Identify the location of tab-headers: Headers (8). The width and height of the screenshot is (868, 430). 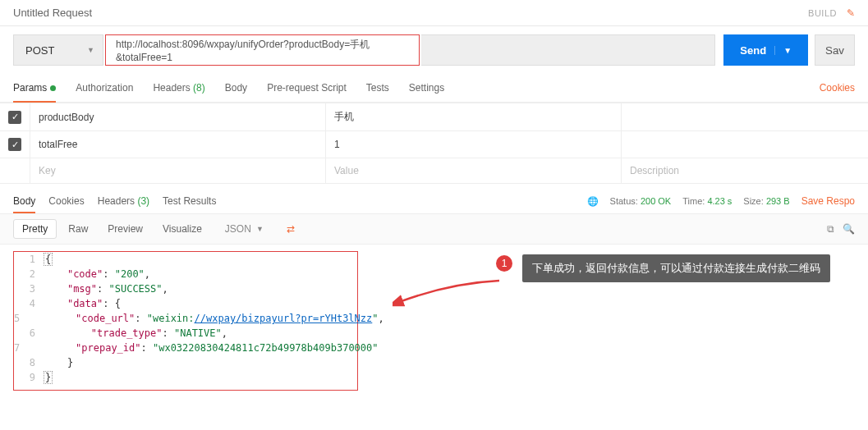
(179, 88).